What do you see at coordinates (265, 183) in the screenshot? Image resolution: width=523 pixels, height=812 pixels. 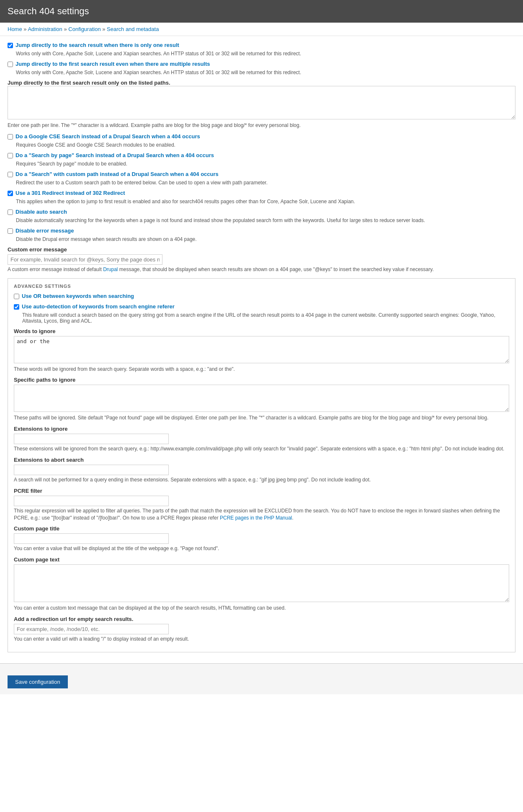 I see `custom-path-desc: Redirect the user to a Custom search pat…` at bounding box center [265, 183].